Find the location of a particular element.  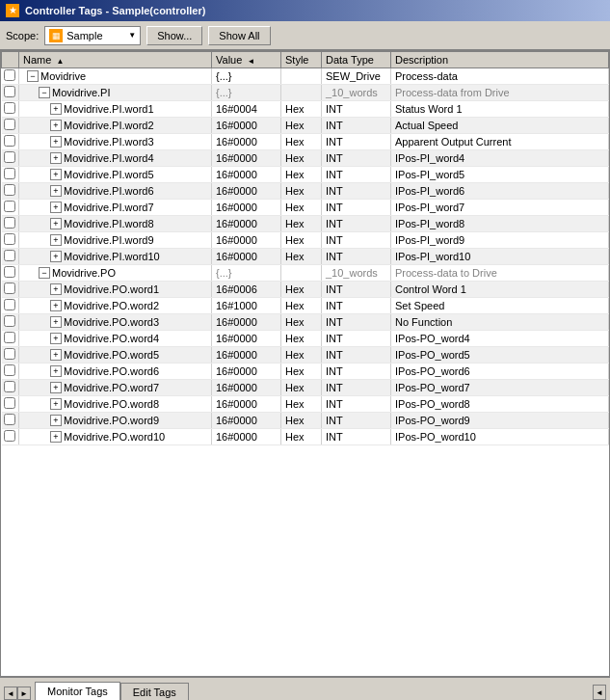

table-row: +Movidrive.PI.word816#0000HexINTIPos-PI_… is located at coordinates (305, 224).